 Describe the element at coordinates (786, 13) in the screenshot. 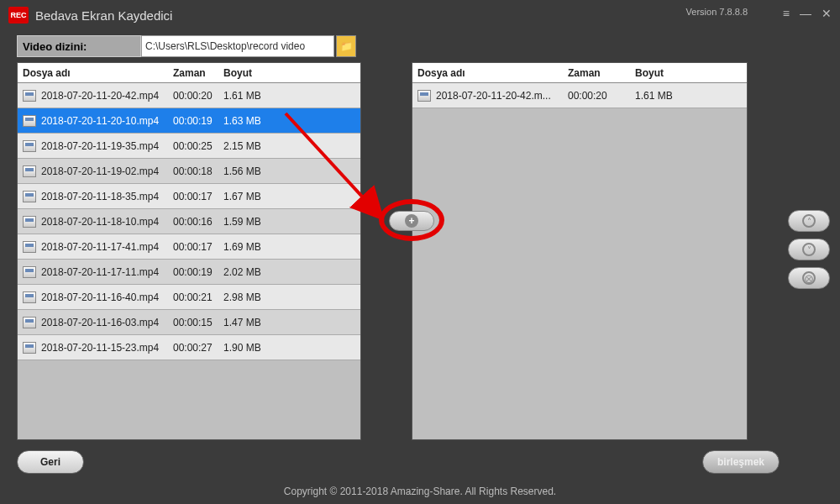

I see `menu-icon: ≡` at that location.